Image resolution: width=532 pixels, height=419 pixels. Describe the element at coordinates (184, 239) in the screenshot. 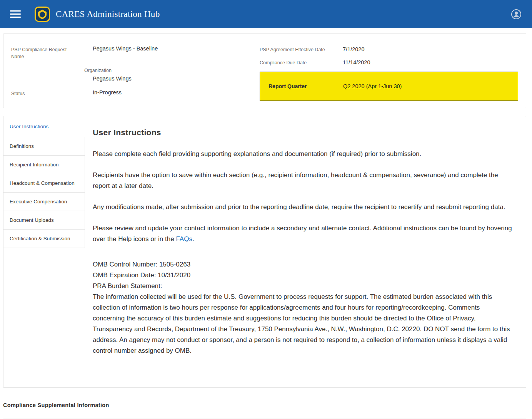

I see `faqs-link: FAQs` at that location.